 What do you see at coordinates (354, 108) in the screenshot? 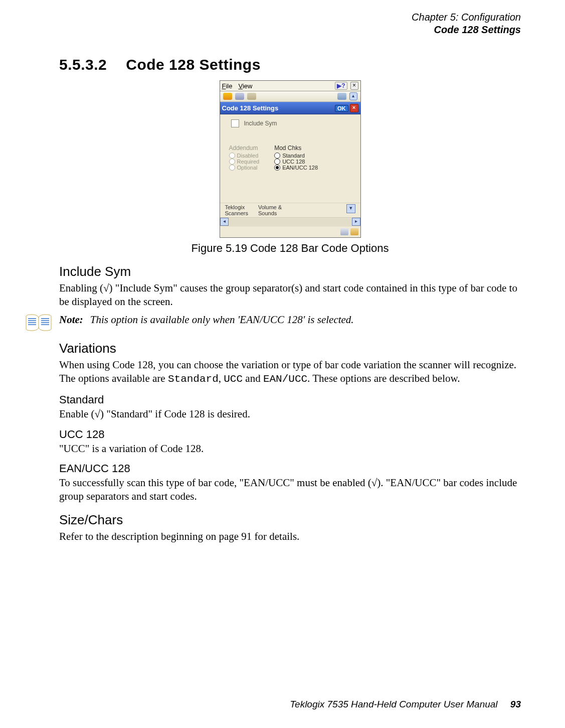
I see `dialog-close-icon: ×` at bounding box center [354, 108].